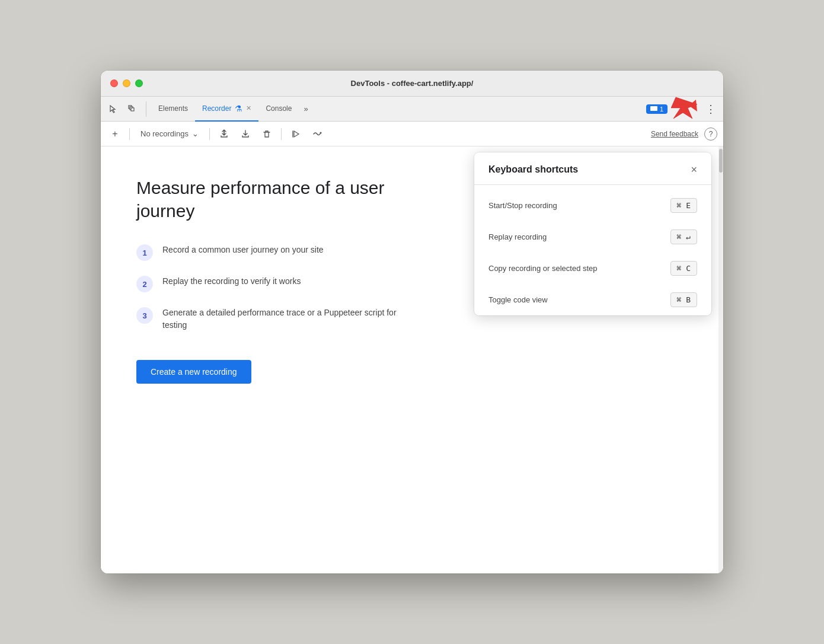  I want to click on maximize-button, so click(139, 83).